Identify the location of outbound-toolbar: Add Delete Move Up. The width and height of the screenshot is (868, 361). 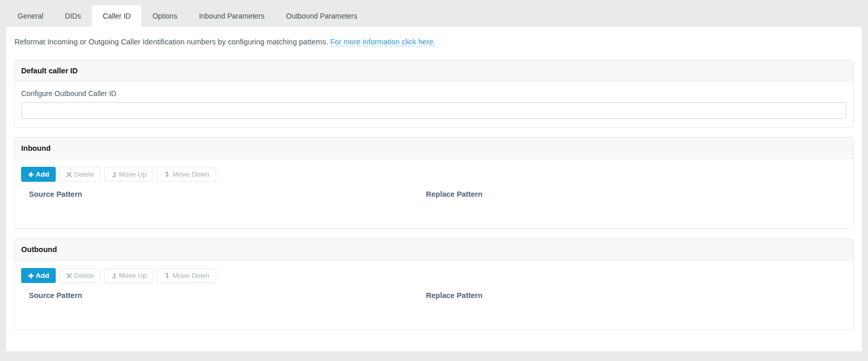
(433, 276).